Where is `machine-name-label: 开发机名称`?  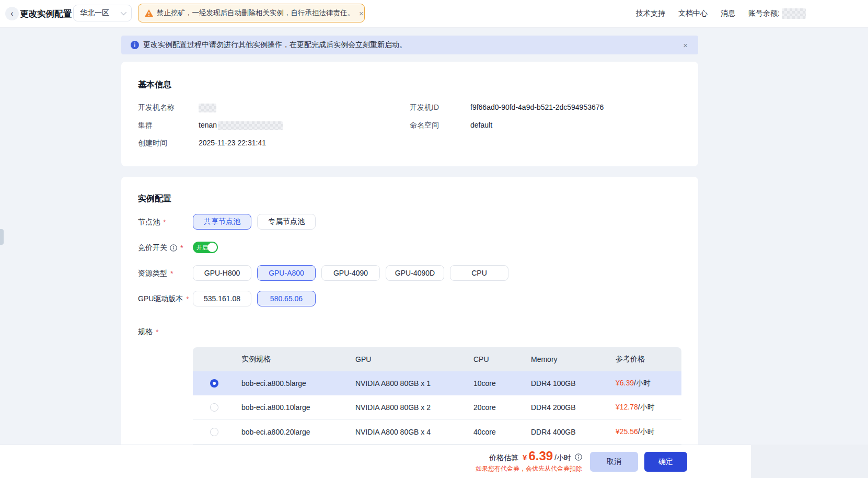 machine-name-label: 开发机名称 is located at coordinates (156, 108).